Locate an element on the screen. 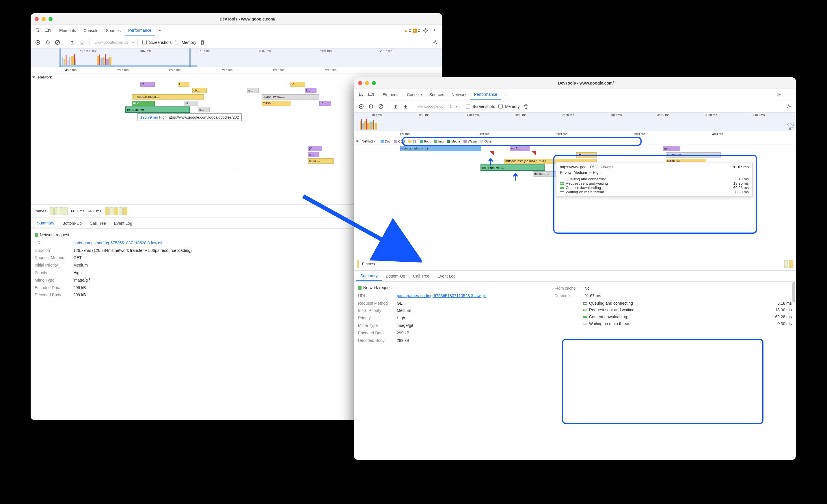  network-track-header: Network is located at coordinates (366, 141).